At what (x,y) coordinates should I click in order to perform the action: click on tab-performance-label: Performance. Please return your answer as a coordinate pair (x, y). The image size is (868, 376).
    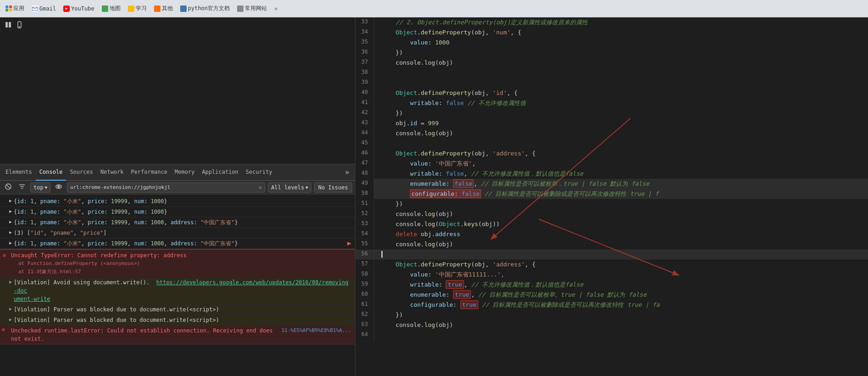
    Looking at the image, I should click on (149, 172).